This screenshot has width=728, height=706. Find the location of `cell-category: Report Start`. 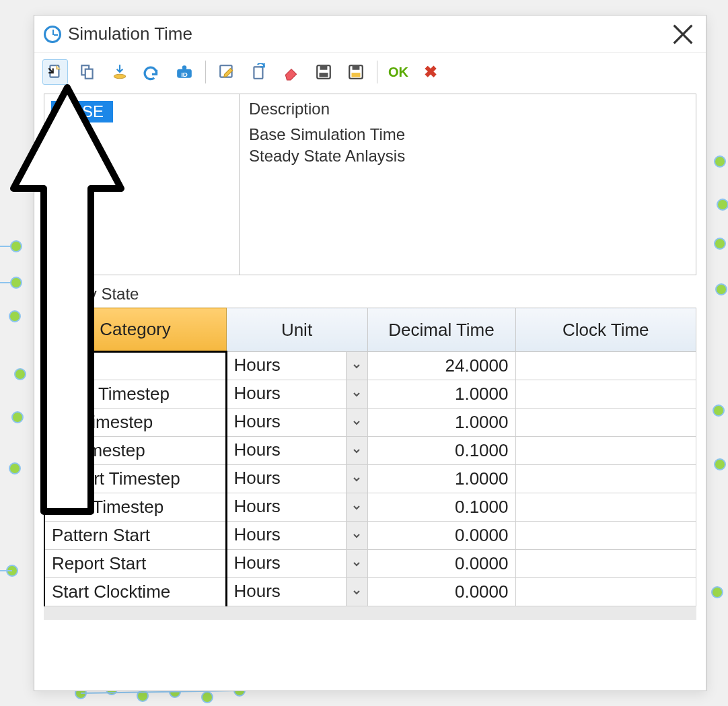

cell-category: Report Start is located at coordinates (135, 564).